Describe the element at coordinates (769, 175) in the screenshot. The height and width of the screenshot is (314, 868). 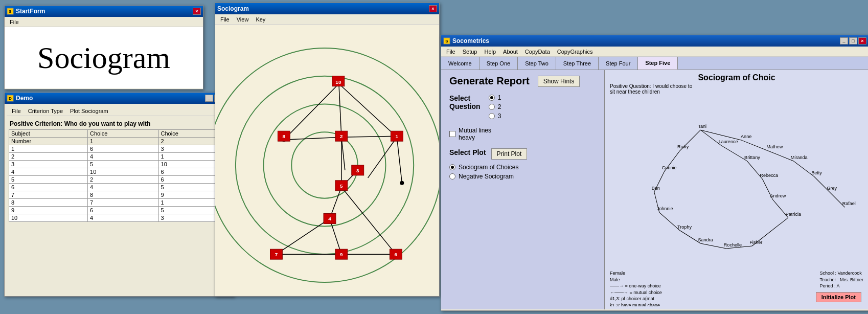
I see `svg-text: Rebecca` at that location.